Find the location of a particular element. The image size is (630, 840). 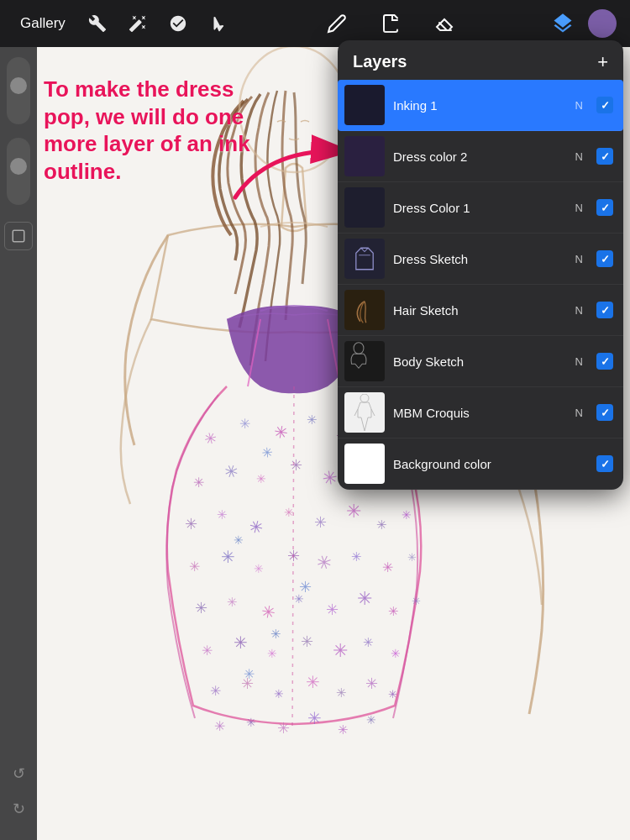

layers-button is located at coordinates (563, 24).